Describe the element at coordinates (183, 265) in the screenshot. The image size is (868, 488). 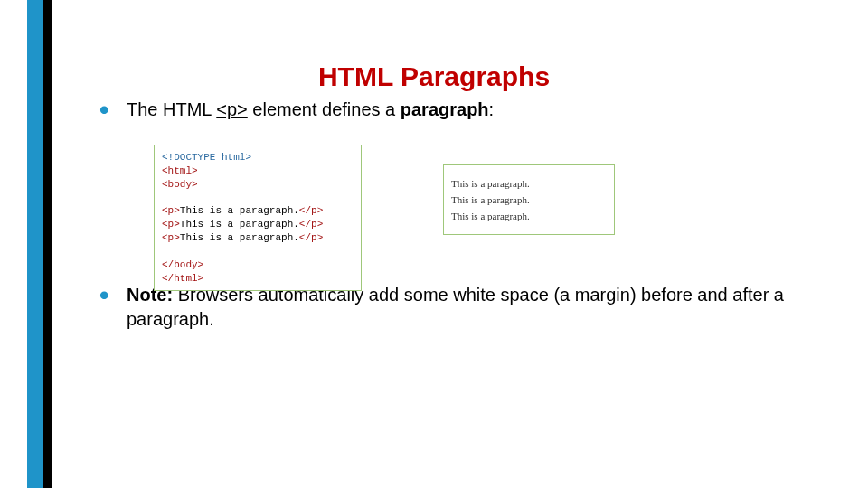
I see `code-body-close: </body>` at that location.